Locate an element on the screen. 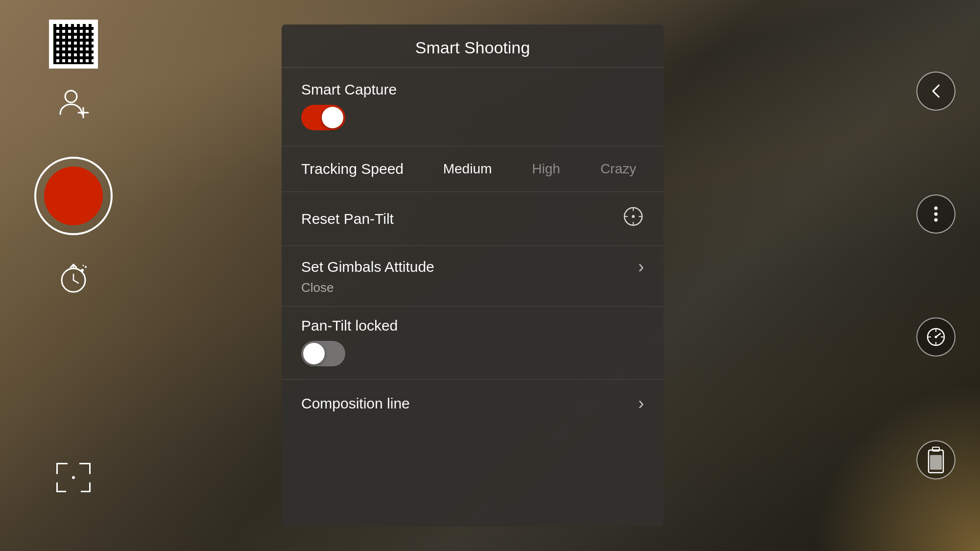 This screenshot has height=551, width=980. add-person-button is located at coordinates (73, 103).